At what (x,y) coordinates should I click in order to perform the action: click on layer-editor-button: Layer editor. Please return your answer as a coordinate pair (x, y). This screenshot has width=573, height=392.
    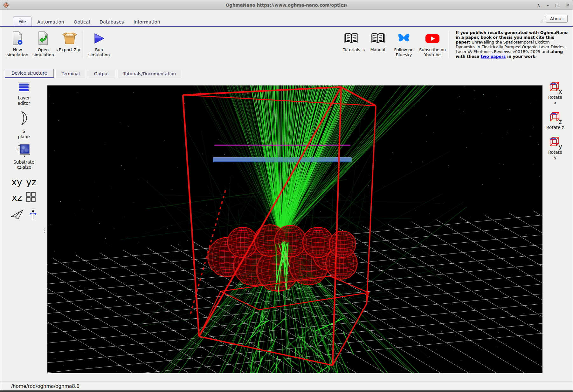
    Looking at the image, I should click on (24, 94).